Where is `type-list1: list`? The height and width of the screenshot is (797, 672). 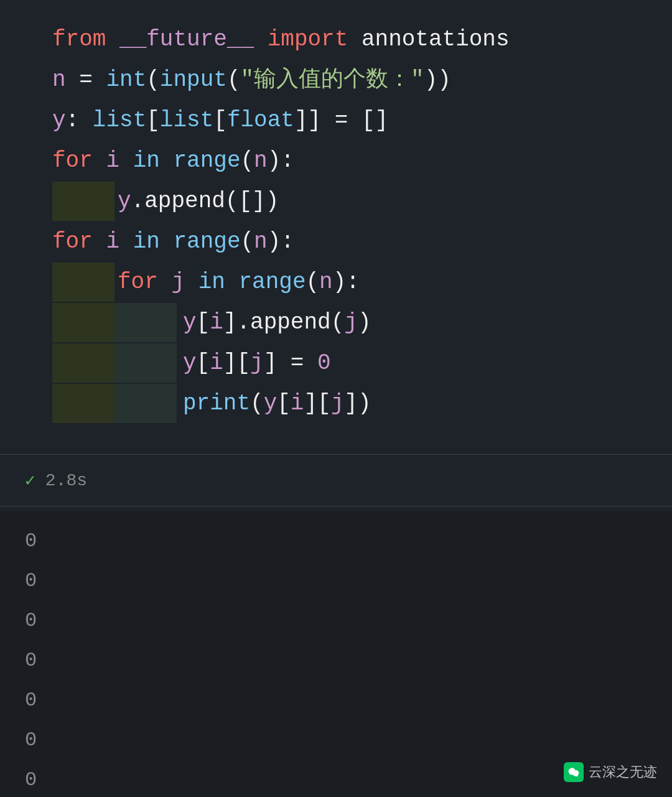 type-list1: list is located at coordinates (119, 121).